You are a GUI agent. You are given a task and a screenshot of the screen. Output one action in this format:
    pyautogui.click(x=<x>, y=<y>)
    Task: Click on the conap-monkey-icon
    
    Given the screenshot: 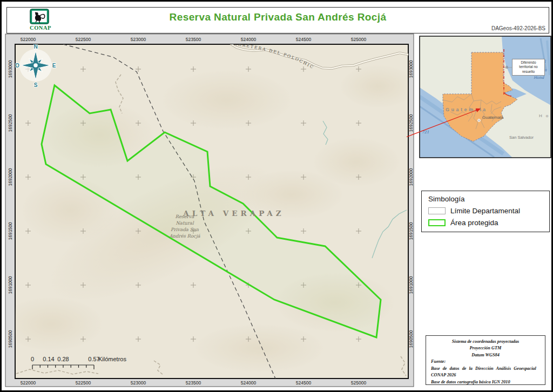 What is the action you would take?
    pyautogui.click(x=39, y=17)
    